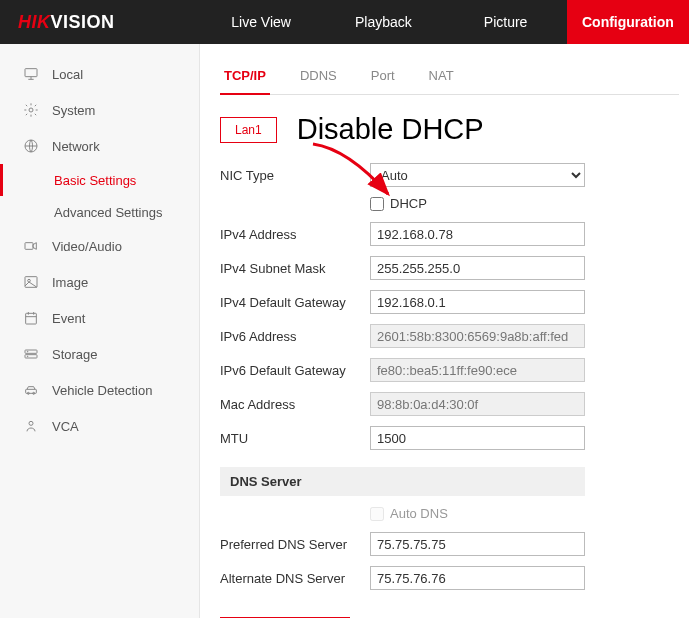 This screenshot has width=689, height=618. Describe the element at coordinates (454, 175) in the screenshot. I see `row-nic-type: NIC Type Auto` at that location.